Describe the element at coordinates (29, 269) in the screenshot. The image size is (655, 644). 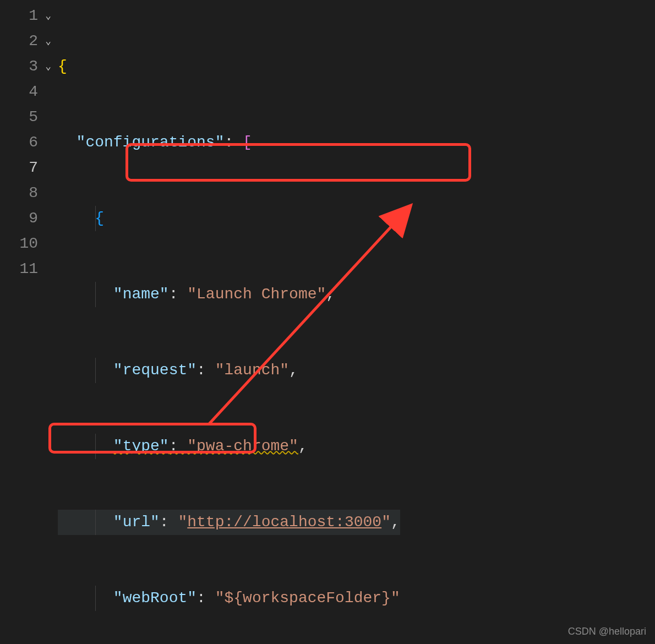
I see `line-number: 11` at that location.